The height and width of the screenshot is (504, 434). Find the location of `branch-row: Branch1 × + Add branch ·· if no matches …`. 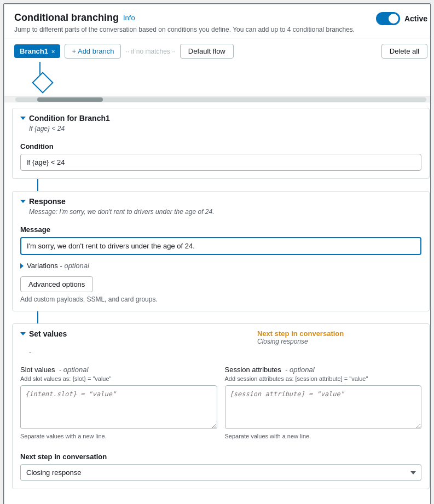

branch-row: Branch1 × + Add branch ·· if no matches … is located at coordinates (221, 51).